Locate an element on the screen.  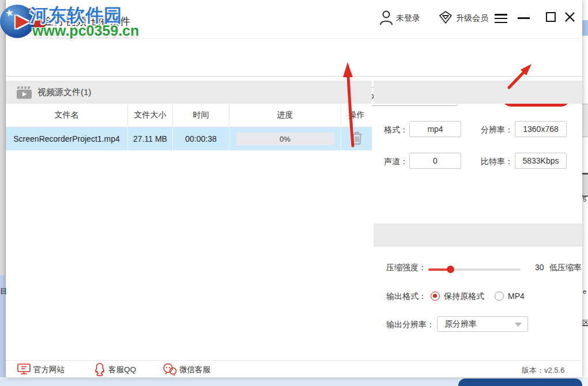
column-header-progress: 进度 is located at coordinates (285, 115).